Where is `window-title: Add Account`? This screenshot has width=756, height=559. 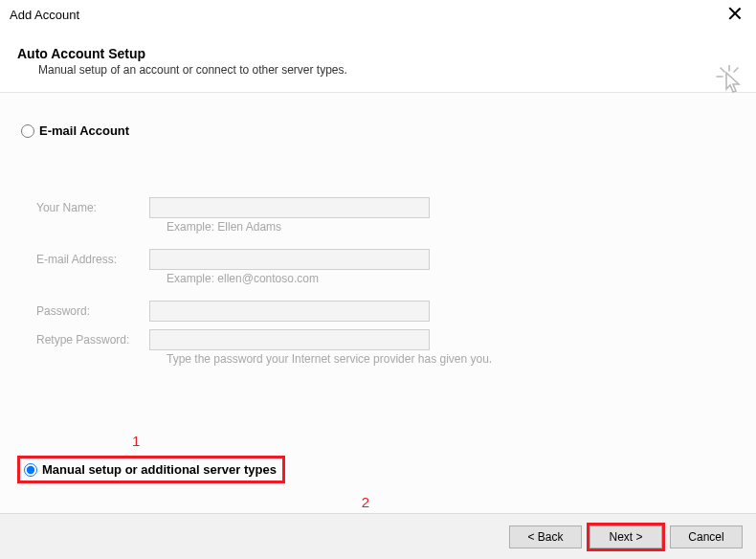 window-title: Add Account is located at coordinates (44, 15).